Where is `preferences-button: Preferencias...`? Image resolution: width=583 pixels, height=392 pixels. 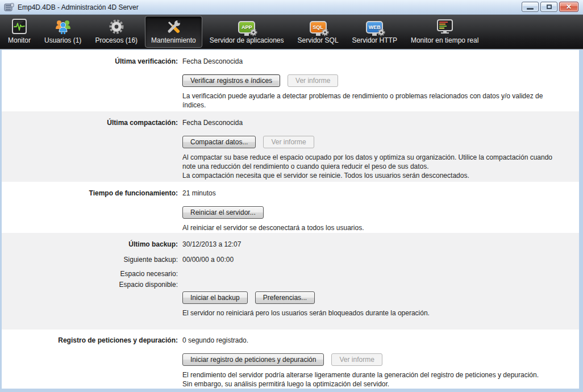
preferences-button: Preferencias... is located at coordinates (285, 298).